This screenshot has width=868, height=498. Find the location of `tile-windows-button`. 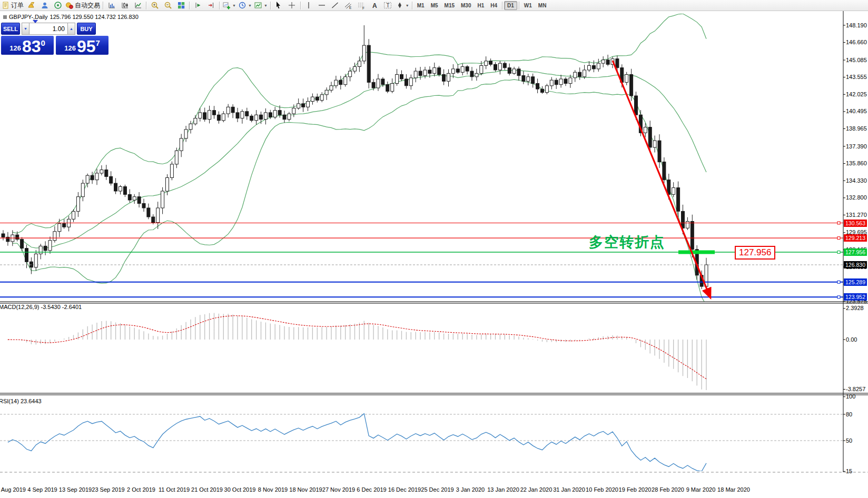

tile-windows-button is located at coordinates (181, 5).